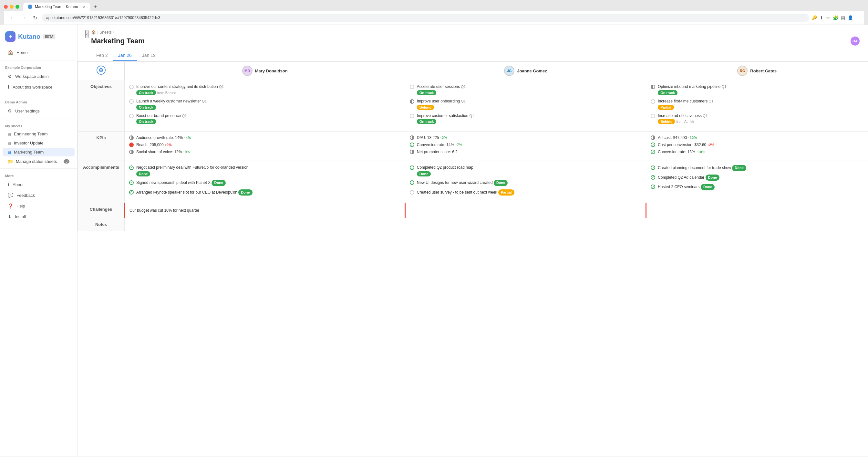  Describe the element at coordinates (858, 18) in the screenshot. I see `menu-icon: ⋮` at that location.